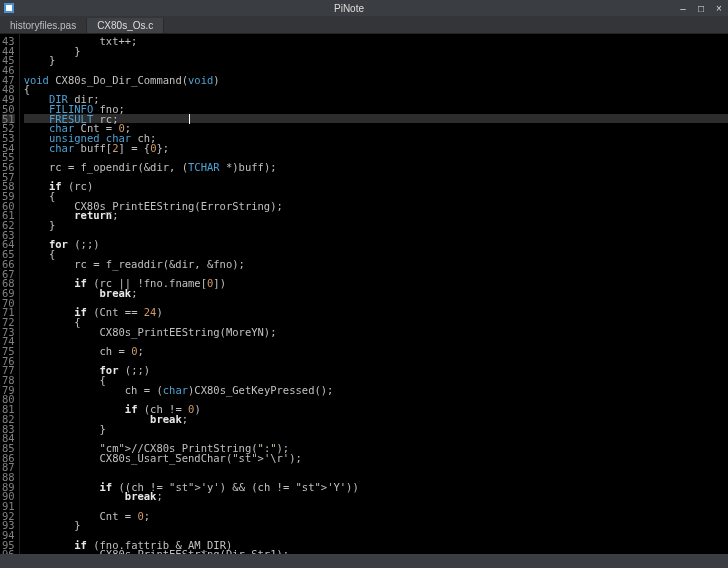 This screenshot has height=568, width=728. What do you see at coordinates (719, 8) in the screenshot?
I see `close-button: ×` at bounding box center [719, 8].